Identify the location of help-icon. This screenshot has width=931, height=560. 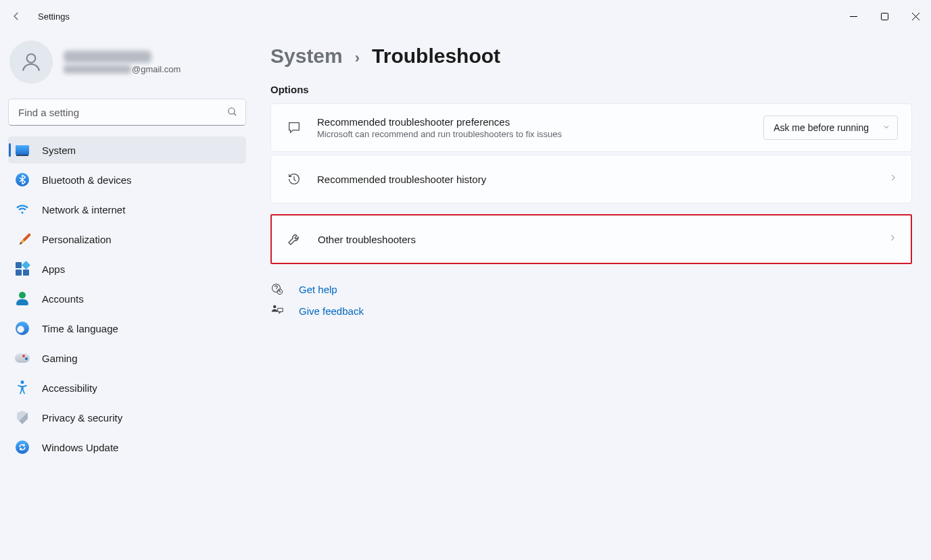
(277, 289).